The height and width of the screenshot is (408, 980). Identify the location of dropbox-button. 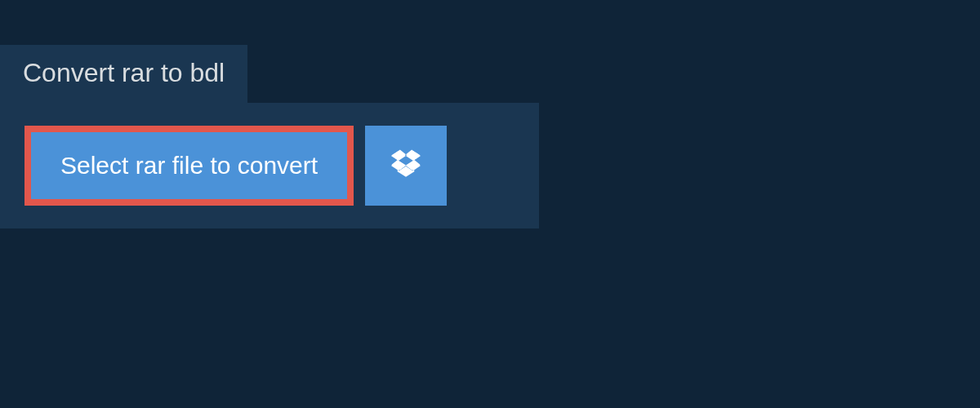
(406, 166).